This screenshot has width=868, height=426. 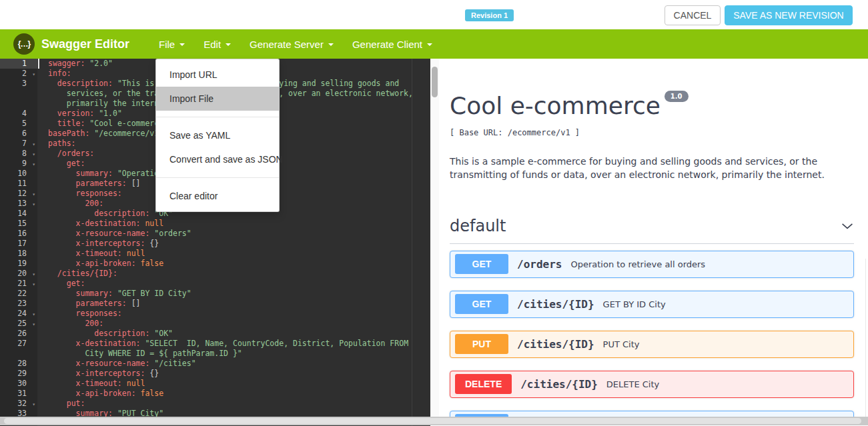 I want to click on operation-row: GET/cities/{ID}GET BY ID City, so click(x=652, y=304).